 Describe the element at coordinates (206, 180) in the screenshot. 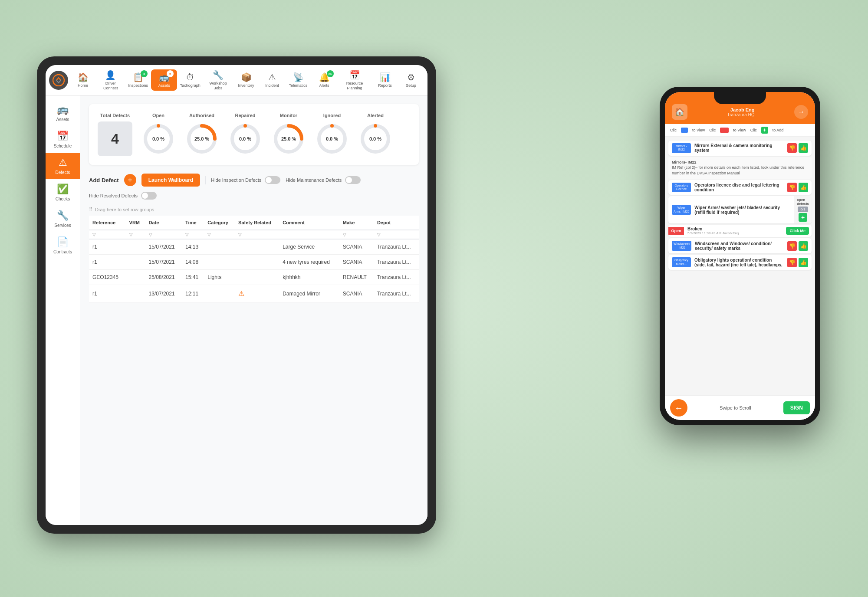

I see `toolbar-divider` at that location.